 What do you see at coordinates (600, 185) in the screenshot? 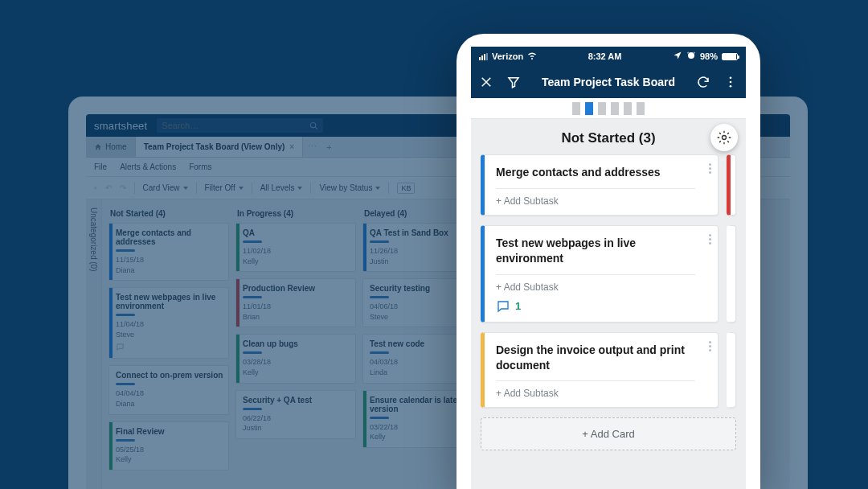
I see `task-card: Merge contacts and addresses + Add Subta…` at bounding box center [600, 185].